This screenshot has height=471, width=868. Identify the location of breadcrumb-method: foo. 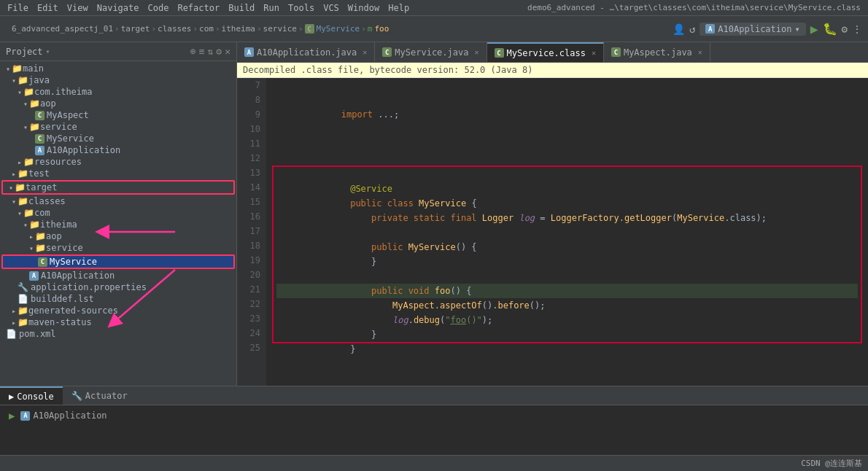
(381, 29).